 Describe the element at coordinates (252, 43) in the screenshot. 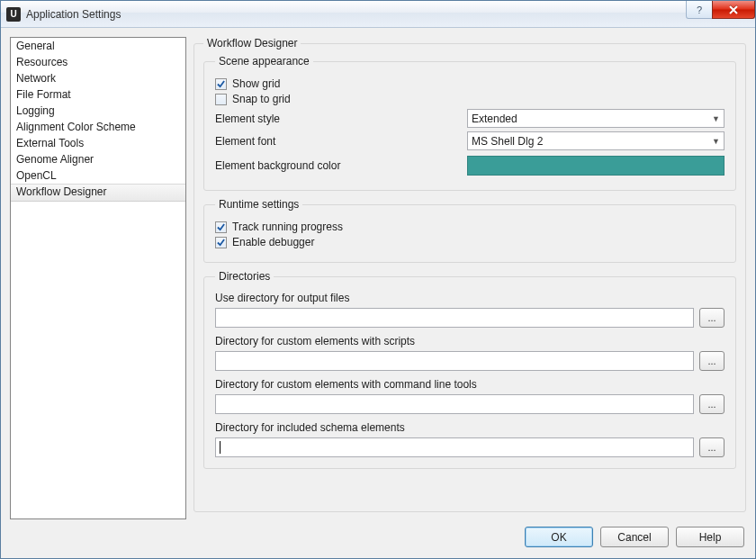

I see `group-title: Workflow Designer` at that location.